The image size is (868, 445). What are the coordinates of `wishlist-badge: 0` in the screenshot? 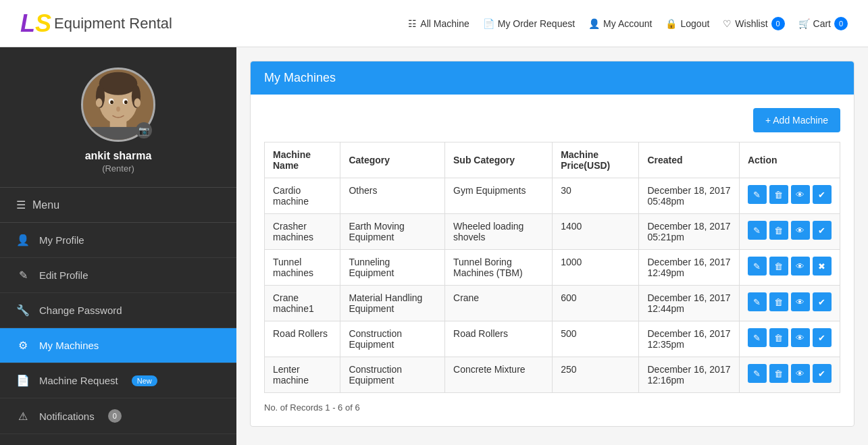 It's located at (778, 24).